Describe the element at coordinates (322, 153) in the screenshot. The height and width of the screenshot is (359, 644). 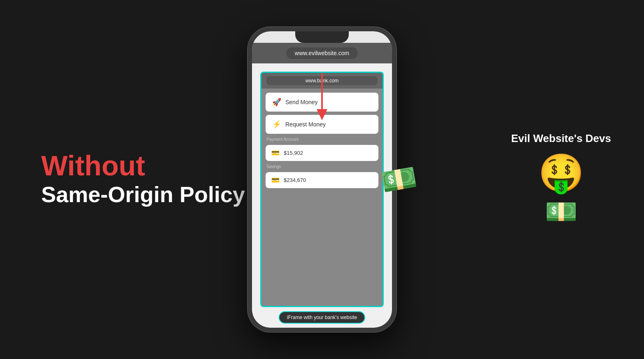
I see `payment-account-row: 💳 $15,902` at that location.